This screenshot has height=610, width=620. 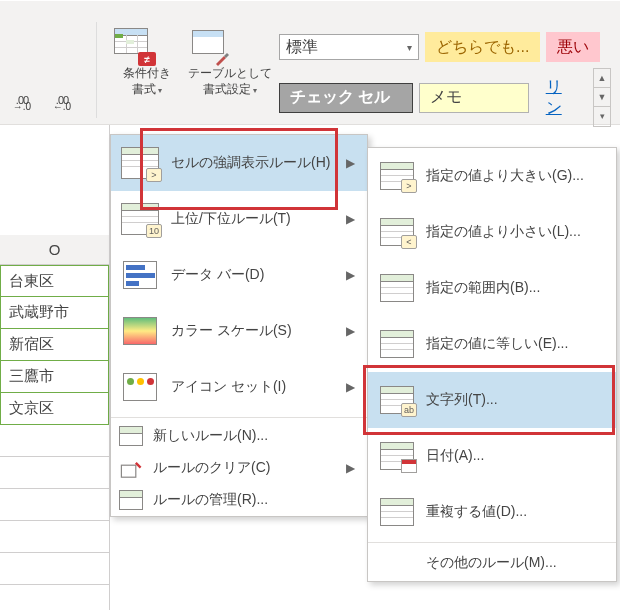 I want to click on style-memo: メモ, so click(x=474, y=98).